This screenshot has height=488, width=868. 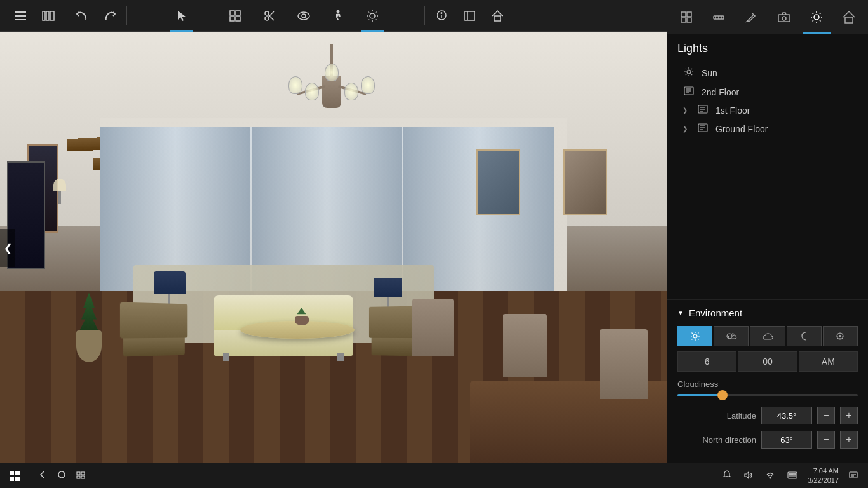 I want to click on time-minute: 00, so click(x=768, y=362).